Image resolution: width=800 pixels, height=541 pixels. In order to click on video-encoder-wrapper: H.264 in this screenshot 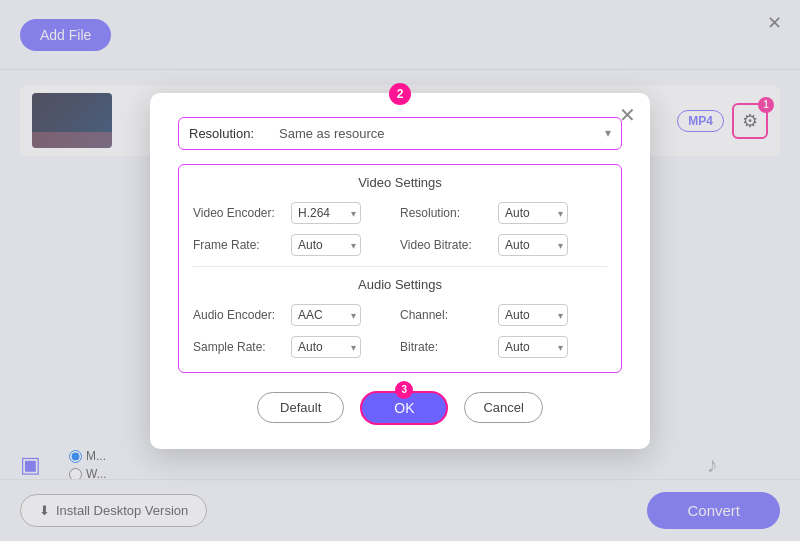, I will do `click(326, 213)`.